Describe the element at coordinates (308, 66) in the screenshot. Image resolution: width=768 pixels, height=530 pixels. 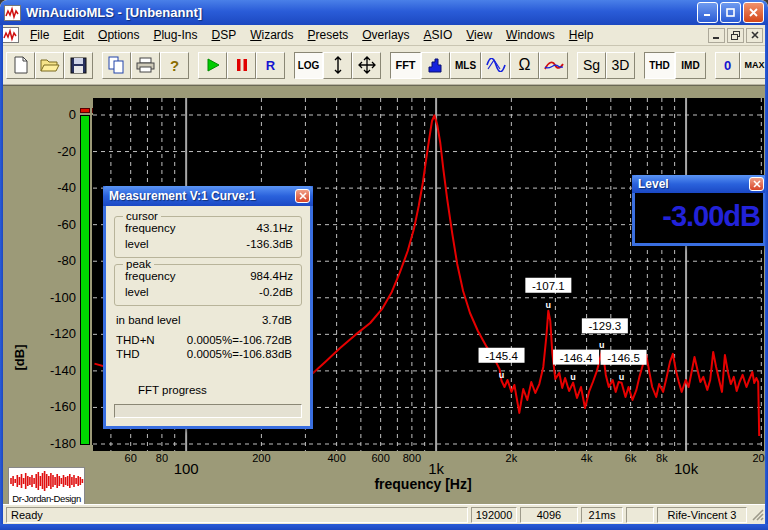
I see `log-scale-button: LOG` at that location.